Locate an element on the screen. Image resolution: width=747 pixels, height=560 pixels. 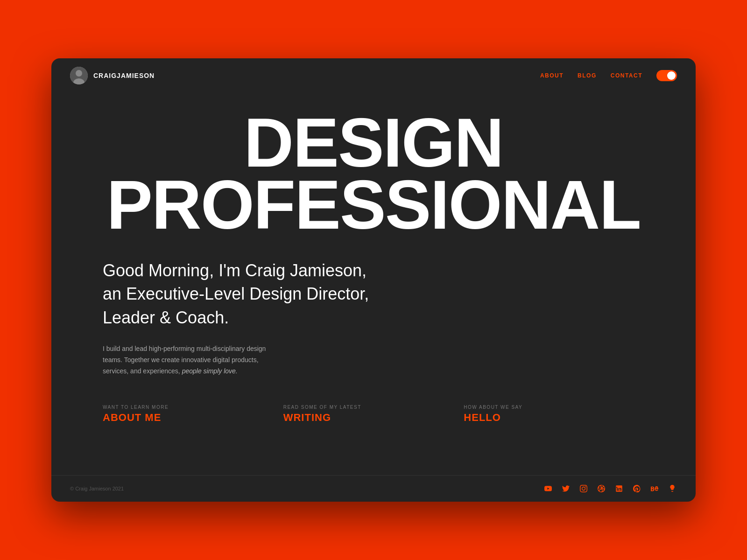
cta-hello-label: HOW ABOUT WE SAY is located at coordinates (554, 407).